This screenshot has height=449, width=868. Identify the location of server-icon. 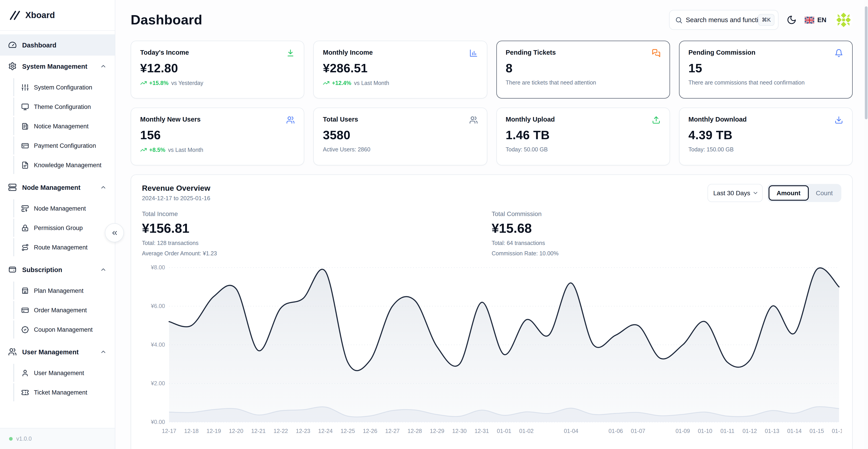
(12, 187).